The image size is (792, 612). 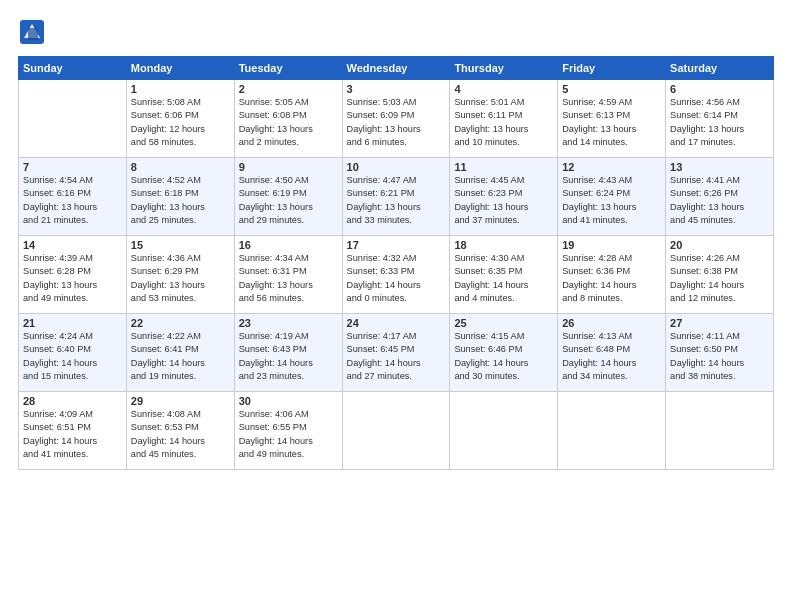 What do you see at coordinates (180, 323) in the screenshot?
I see `day-number: 22` at bounding box center [180, 323].